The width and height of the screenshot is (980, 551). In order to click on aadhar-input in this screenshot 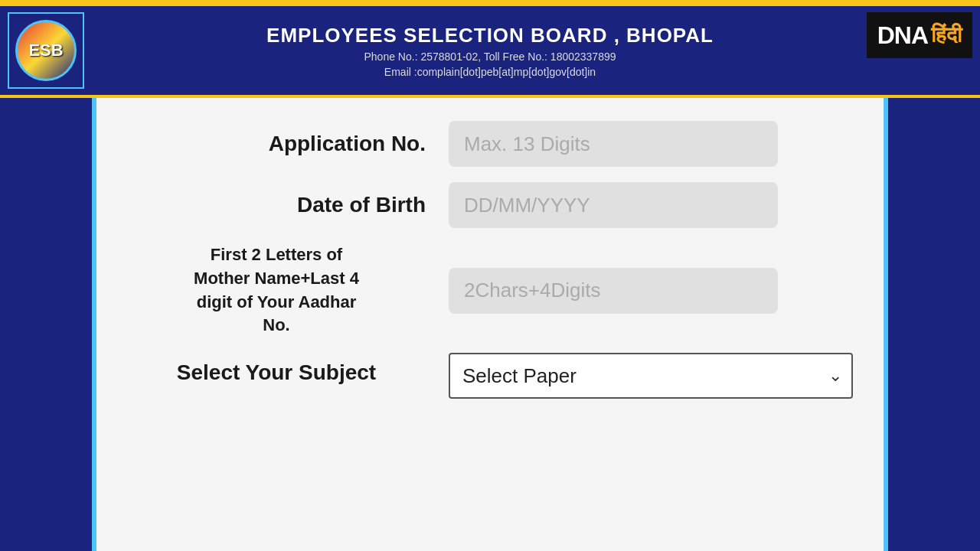, I will do `click(613, 291)`.